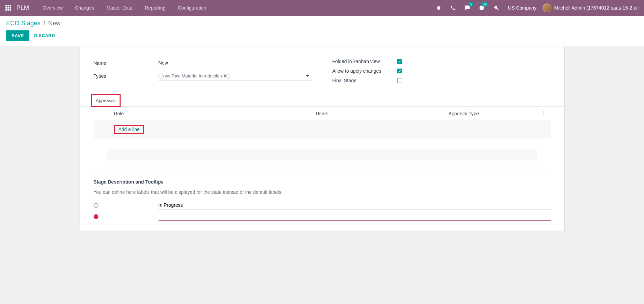  What do you see at coordinates (225, 76) in the screenshot?
I see `remove-tag-icon: ✕` at bounding box center [225, 76].